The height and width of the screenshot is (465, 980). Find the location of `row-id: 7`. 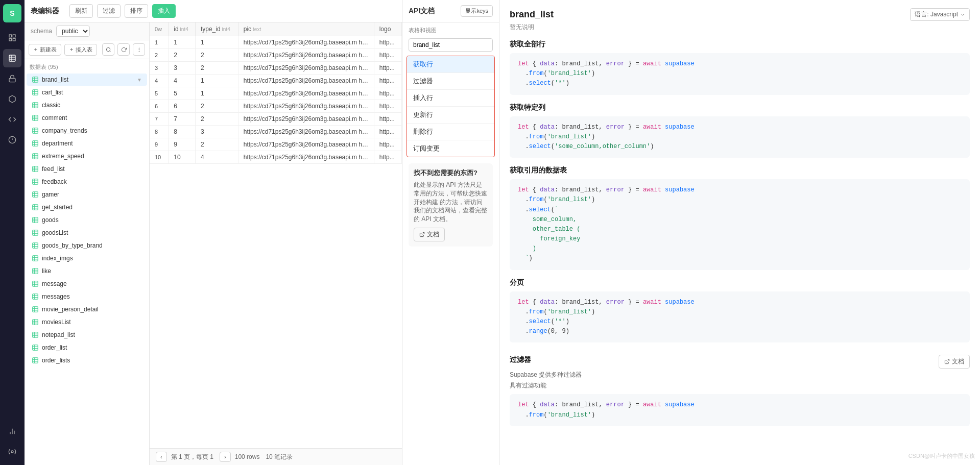

row-id: 7 is located at coordinates (182, 119).